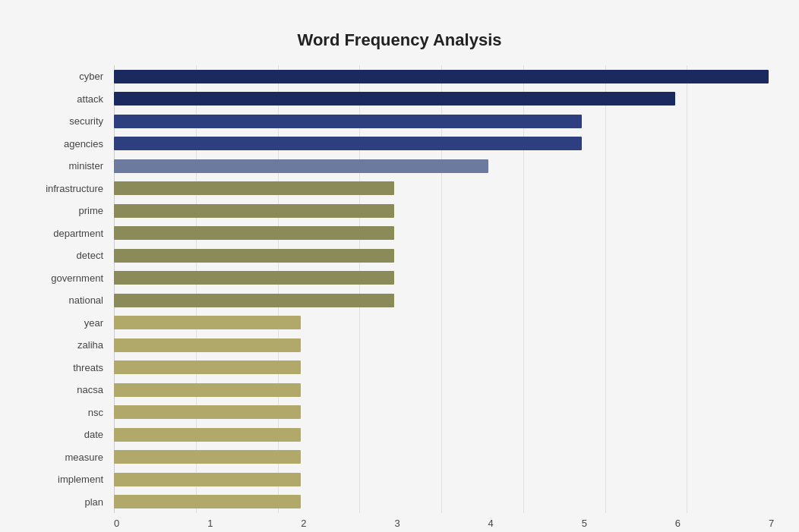 This screenshot has height=532, width=799. I want to click on y-axis-label: government, so click(79, 279).